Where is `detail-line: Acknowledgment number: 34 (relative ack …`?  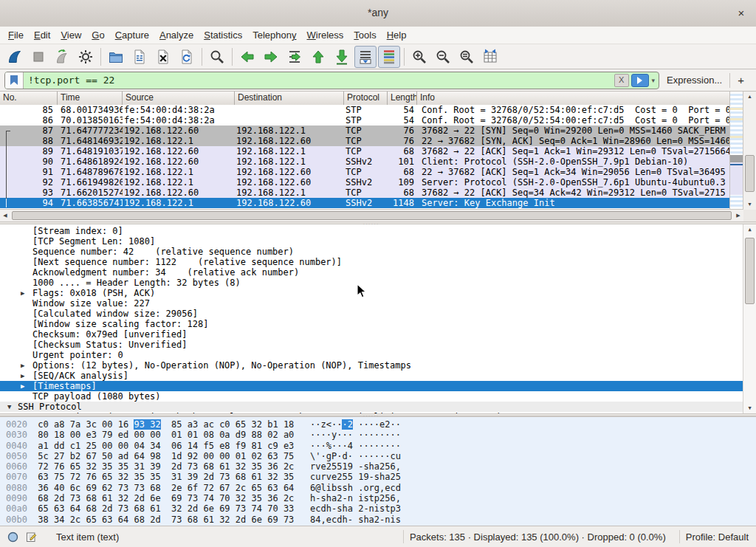
detail-line: Acknowledgment number: 34 (relative ack … is located at coordinates (372, 272).